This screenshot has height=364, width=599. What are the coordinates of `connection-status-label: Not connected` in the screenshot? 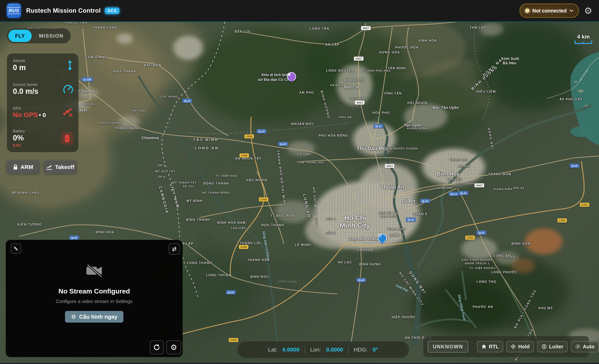 It's located at (549, 11).